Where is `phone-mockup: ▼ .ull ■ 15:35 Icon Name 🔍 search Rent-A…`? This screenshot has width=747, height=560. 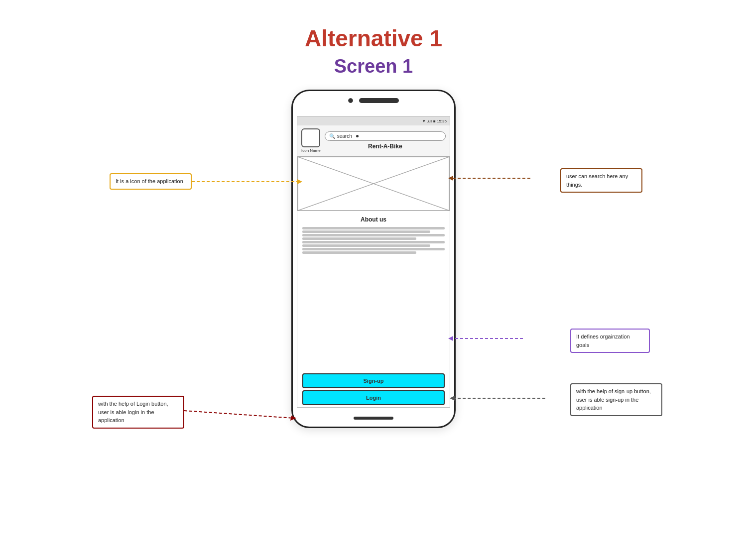 phone-mockup: ▼ .ull ■ 15:35 Icon Name 🔍 search Rent-A… is located at coordinates (374, 259).